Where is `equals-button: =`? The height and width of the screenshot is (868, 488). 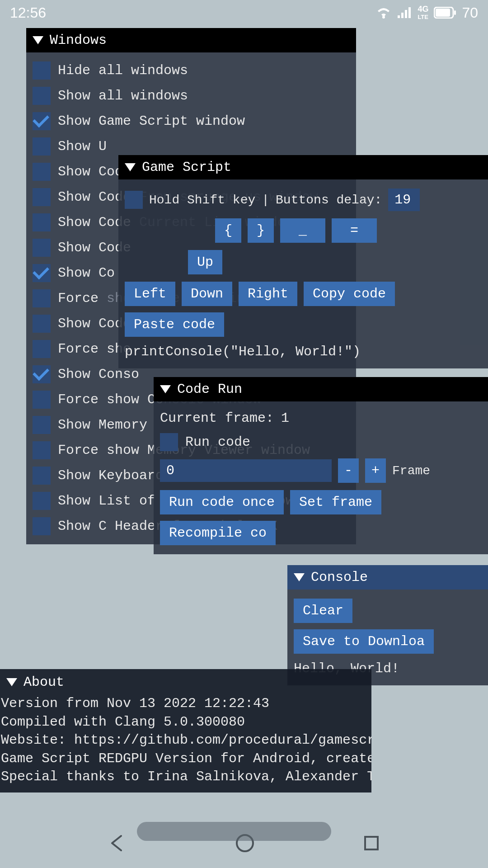 equals-button: = is located at coordinates (354, 231).